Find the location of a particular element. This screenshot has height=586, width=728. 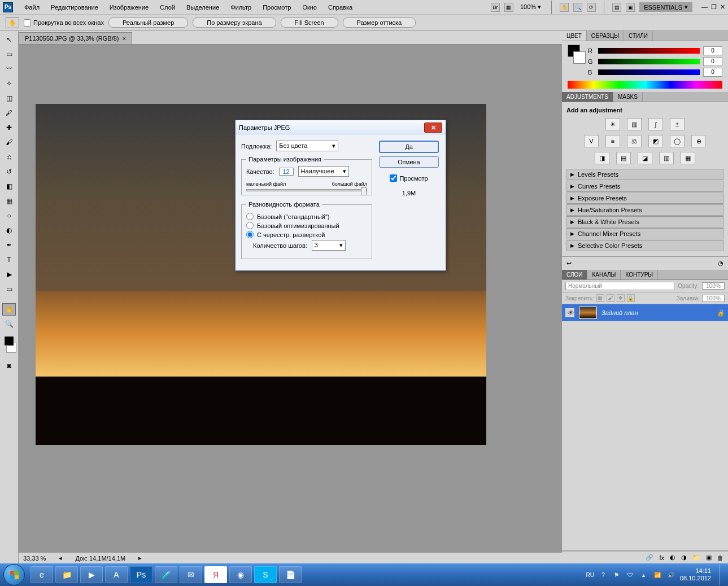

menu-view: Просмотр is located at coordinates (277, 7).